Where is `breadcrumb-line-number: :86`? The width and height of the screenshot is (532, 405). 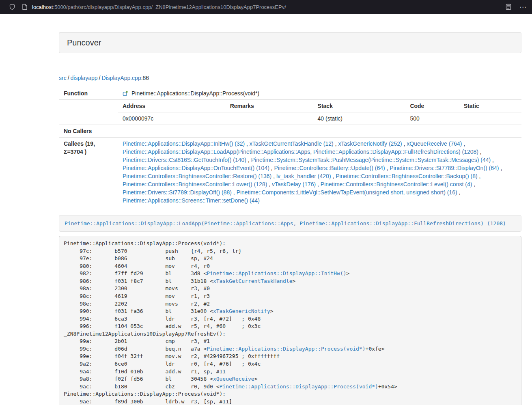
breadcrumb-line-number: :86 is located at coordinates (145, 78).